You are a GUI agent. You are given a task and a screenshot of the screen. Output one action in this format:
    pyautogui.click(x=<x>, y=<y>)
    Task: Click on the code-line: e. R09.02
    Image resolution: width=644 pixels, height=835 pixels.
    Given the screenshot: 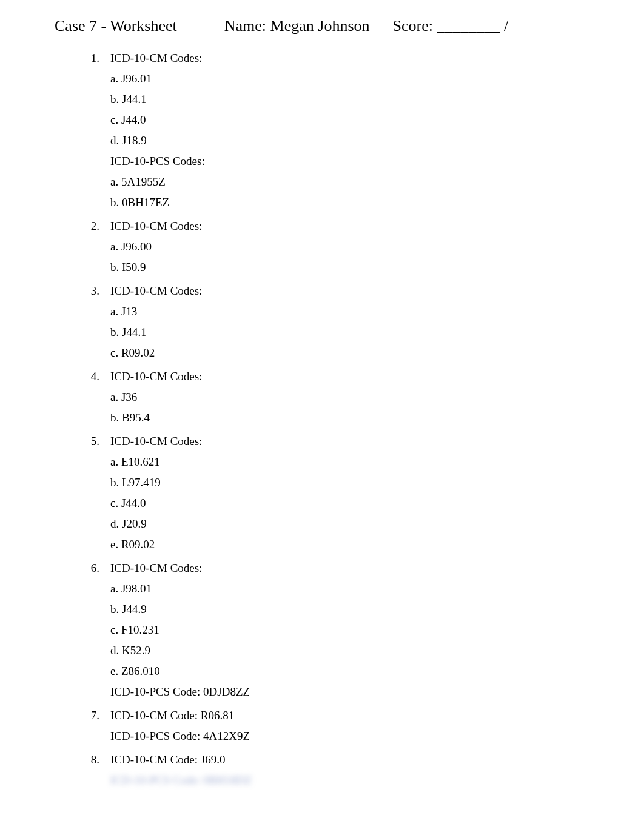 What is the action you would take?
    pyautogui.click(x=350, y=545)
    